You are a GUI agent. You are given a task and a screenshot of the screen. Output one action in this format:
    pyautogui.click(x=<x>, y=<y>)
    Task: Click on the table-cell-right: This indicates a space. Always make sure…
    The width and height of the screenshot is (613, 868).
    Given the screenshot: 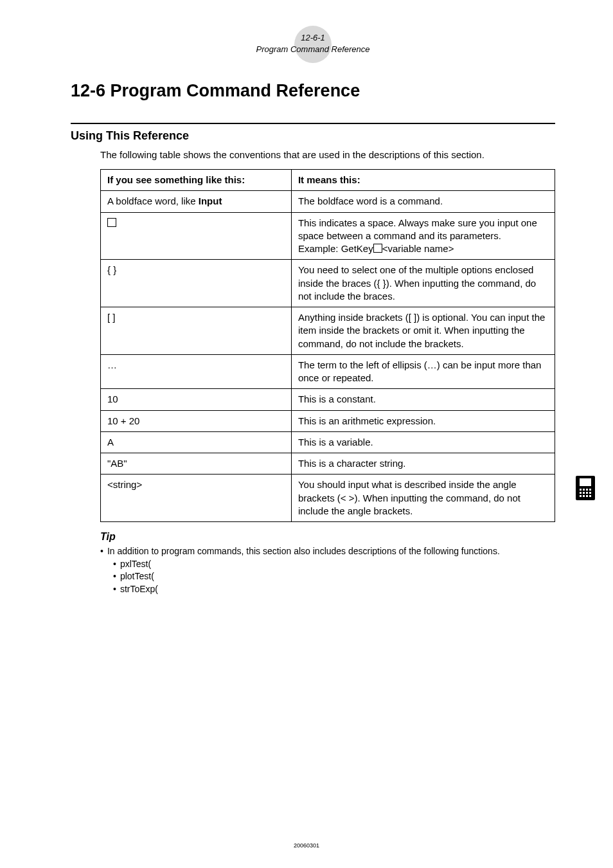 What is the action you would take?
    pyautogui.click(x=423, y=236)
    